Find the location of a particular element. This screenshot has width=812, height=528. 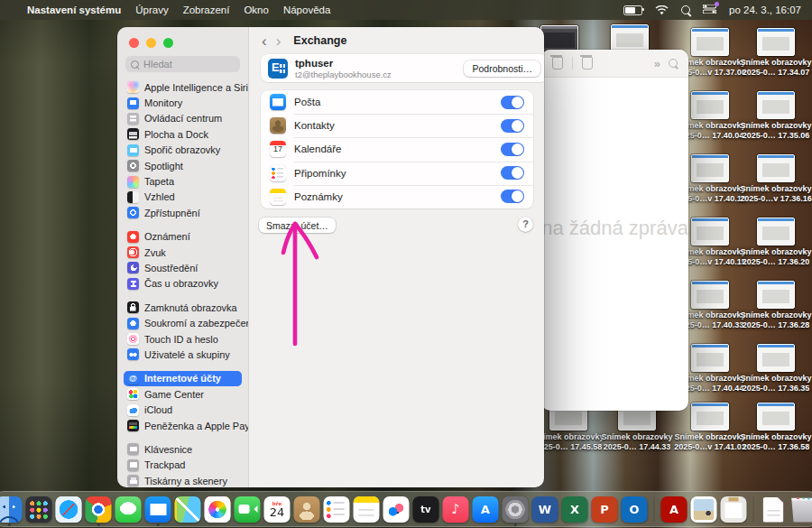

wifi-icon is located at coordinates (662, 11).